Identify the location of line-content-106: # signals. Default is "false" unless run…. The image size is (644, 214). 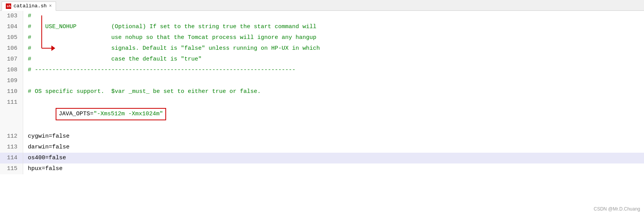
(334, 49).